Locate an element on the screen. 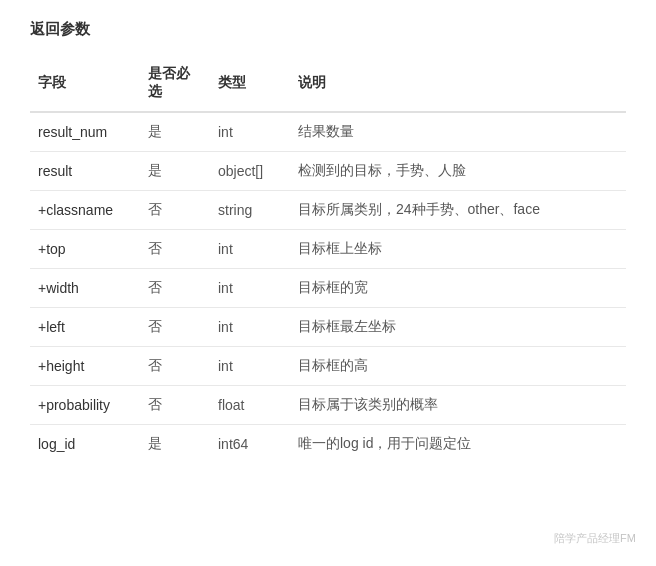 This screenshot has width=656, height=566. cell-5-3: 目标框最左坐标 is located at coordinates (458, 328).